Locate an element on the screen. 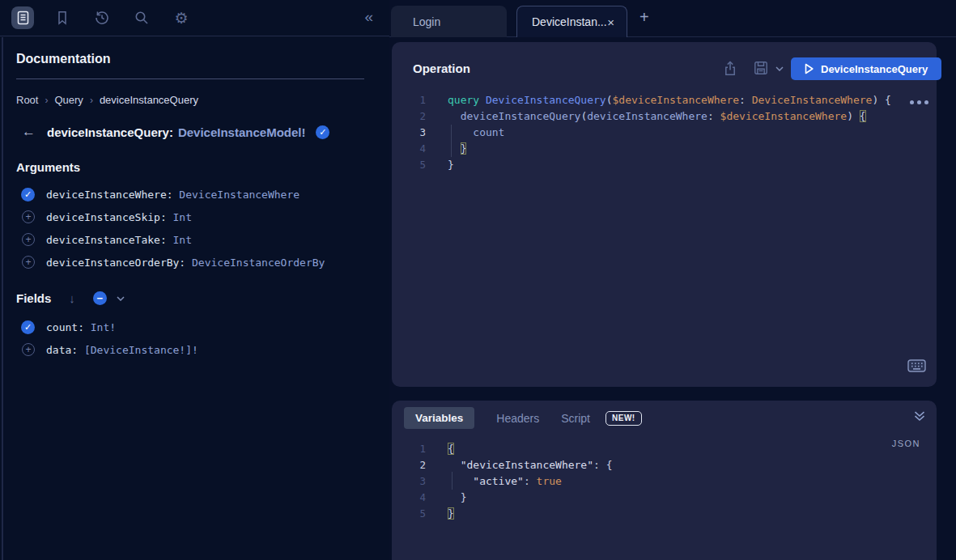 The width and height of the screenshot is (956, 560). tab-login-label: Login is located at coordinates (427, 22).